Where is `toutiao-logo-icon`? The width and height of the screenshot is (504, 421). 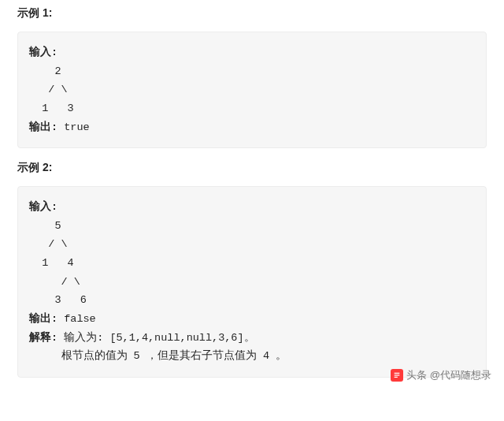 toutiao-logo-icon is located at coordinates (397, 375).